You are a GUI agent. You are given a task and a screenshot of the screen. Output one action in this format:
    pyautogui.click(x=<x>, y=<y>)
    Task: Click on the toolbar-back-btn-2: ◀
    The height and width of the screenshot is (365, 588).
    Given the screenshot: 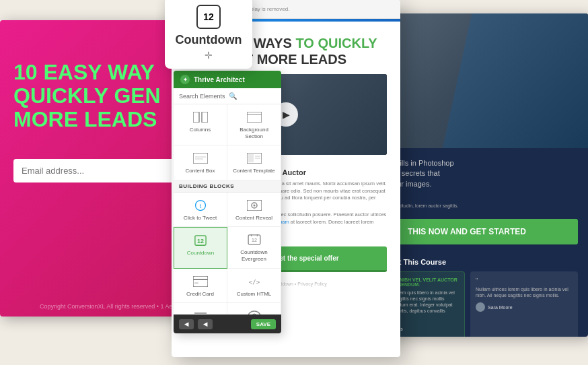 What is the action you would take?
    pyautogui.click(x=205, y=325)
    